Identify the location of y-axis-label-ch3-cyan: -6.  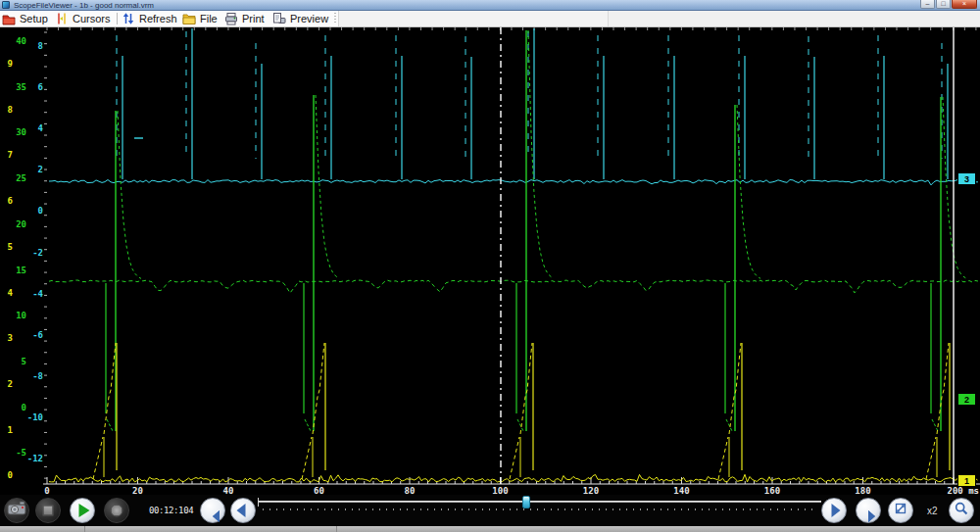
(31, 335).